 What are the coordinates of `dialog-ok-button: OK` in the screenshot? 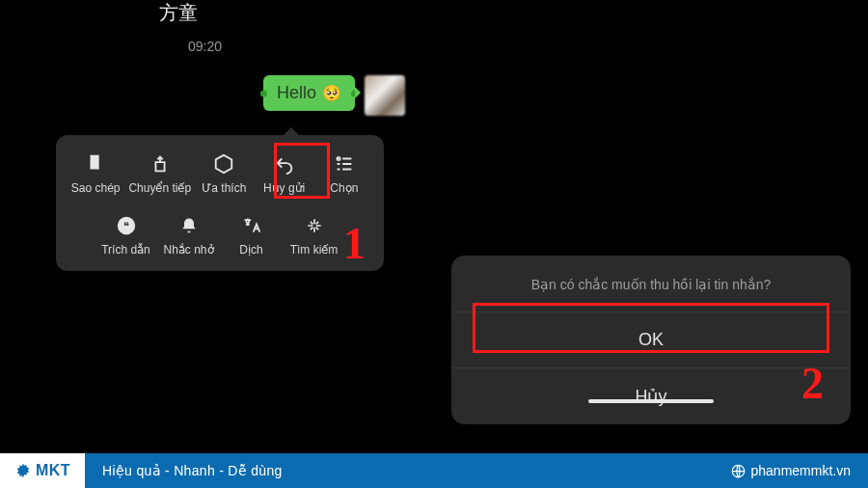 It's located at (651, 339).